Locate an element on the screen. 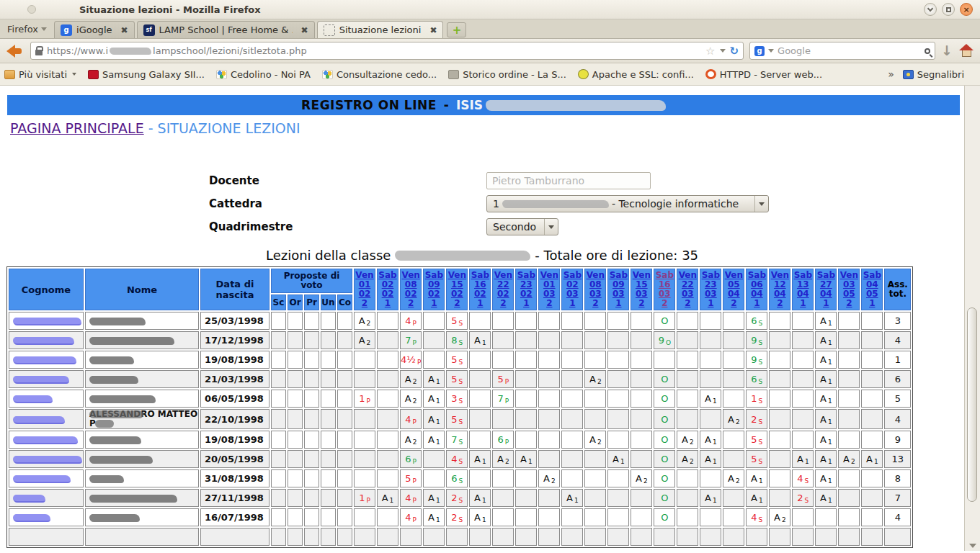 The height and width of the screenshot is (553, 980). date-column-link-13-04: Sab13041 is located at coordinates (803, 289).